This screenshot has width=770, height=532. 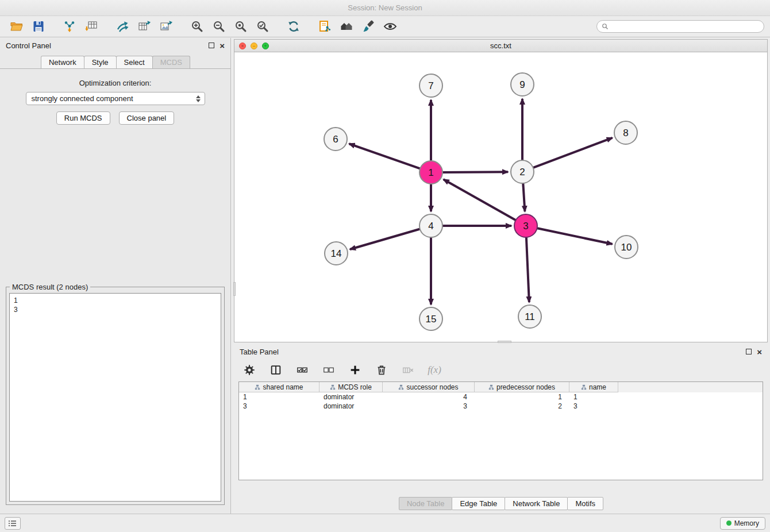 What do you see at coordinates (522, 84) in the screenshot?
I see `graph-node-9: 9` at bounding box center [522, 84].